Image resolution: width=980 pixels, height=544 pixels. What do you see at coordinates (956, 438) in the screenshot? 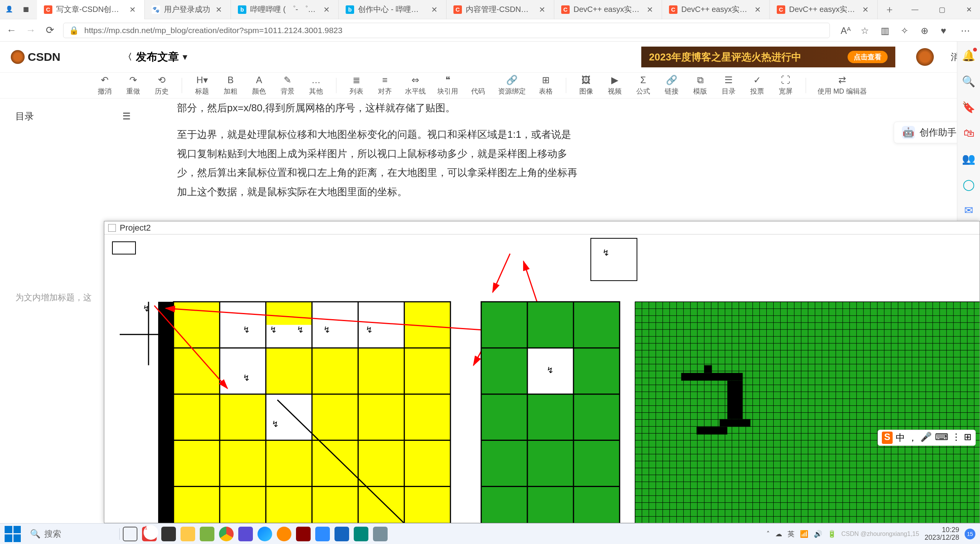
I see `ime-item: ⋮` at bounding box center [956, 438].